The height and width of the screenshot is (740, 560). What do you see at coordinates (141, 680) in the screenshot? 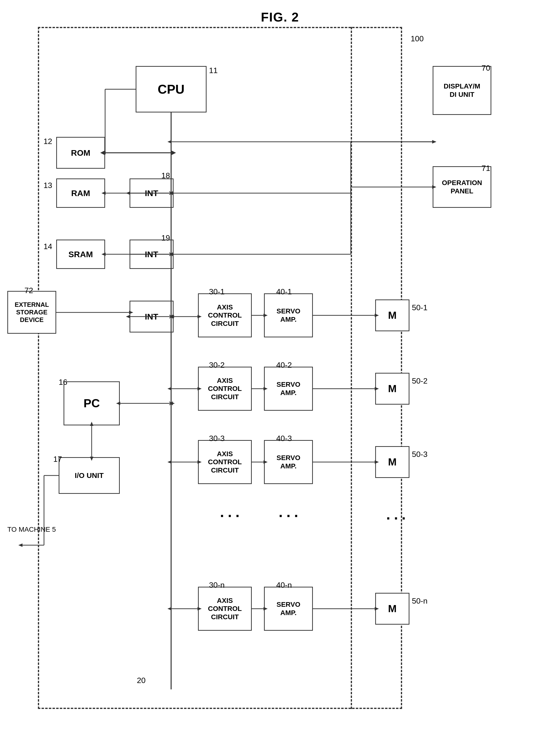
I see `label-20: 20` at bounding box center [141, 680].